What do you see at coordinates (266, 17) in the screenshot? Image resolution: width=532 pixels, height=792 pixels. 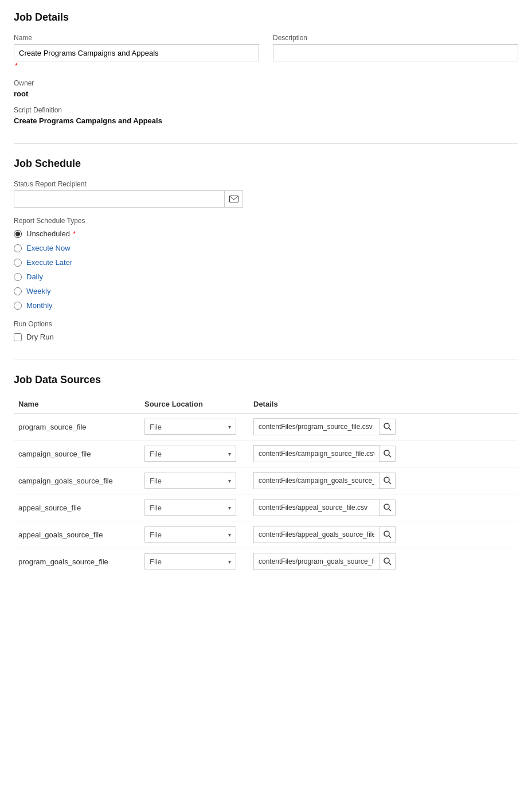 I see `job-details-heading: Job Details` at bounding box center [266, 17].